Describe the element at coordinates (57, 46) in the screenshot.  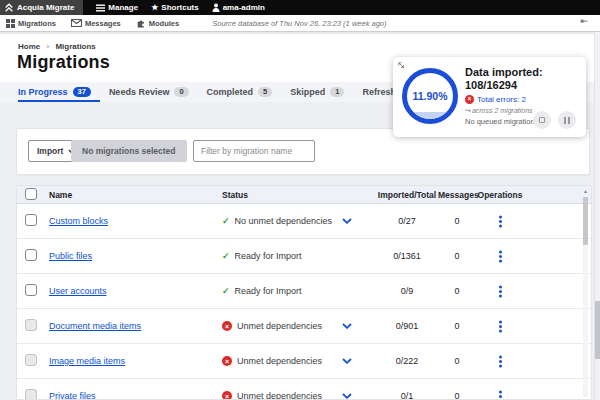
I see `breadcrumb: Home › Migrations` at that location.